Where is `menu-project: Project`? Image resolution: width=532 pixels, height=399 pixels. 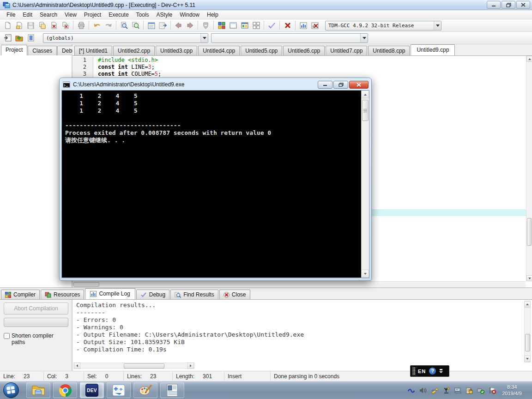 menu-project: Project is located at coordinates (92, 15).